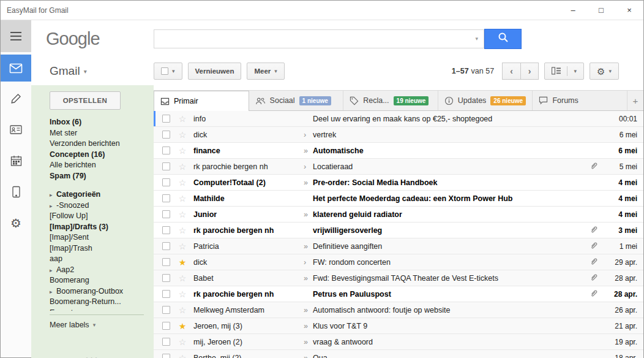 The width and height of the screenshot is (644, 358). Describe the element at coordinates (92, 71) in the screenshot. I see `gmail-menu: Gmail ▾` at that location.